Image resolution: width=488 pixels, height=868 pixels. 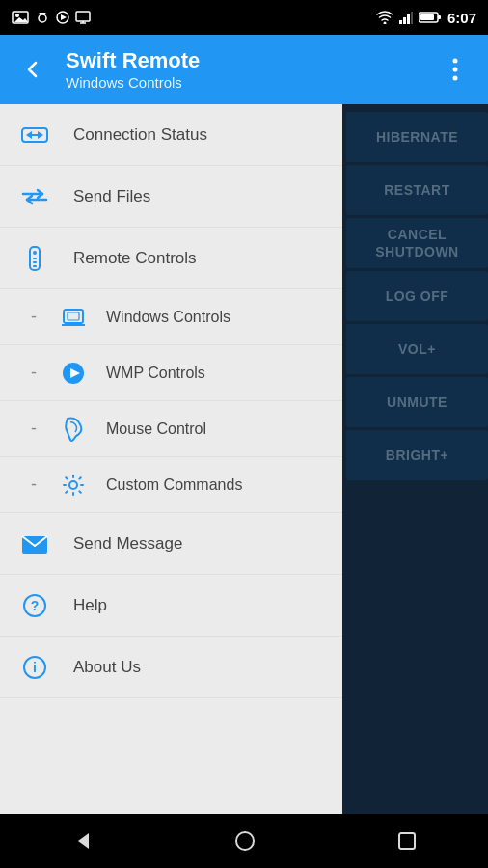 I want to click on more-options-button, so click(x=455, y=69).